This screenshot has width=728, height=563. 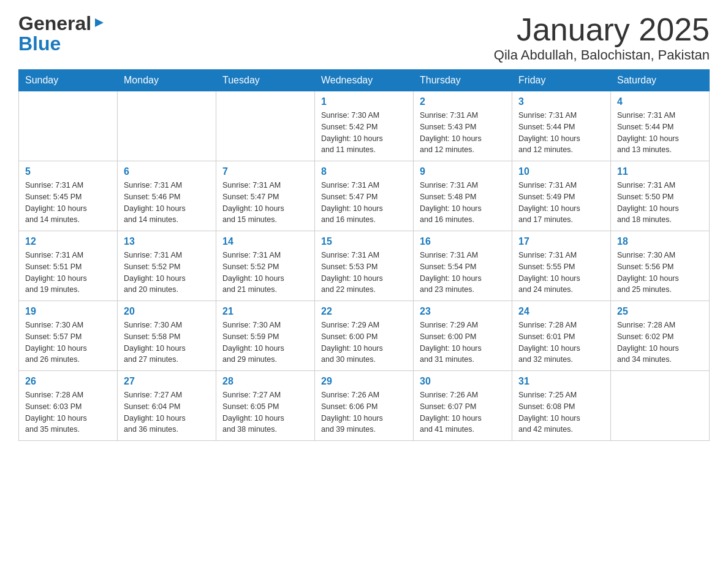 I want to click on calendar-day-header: Thursday, so click(x=463, y=81).